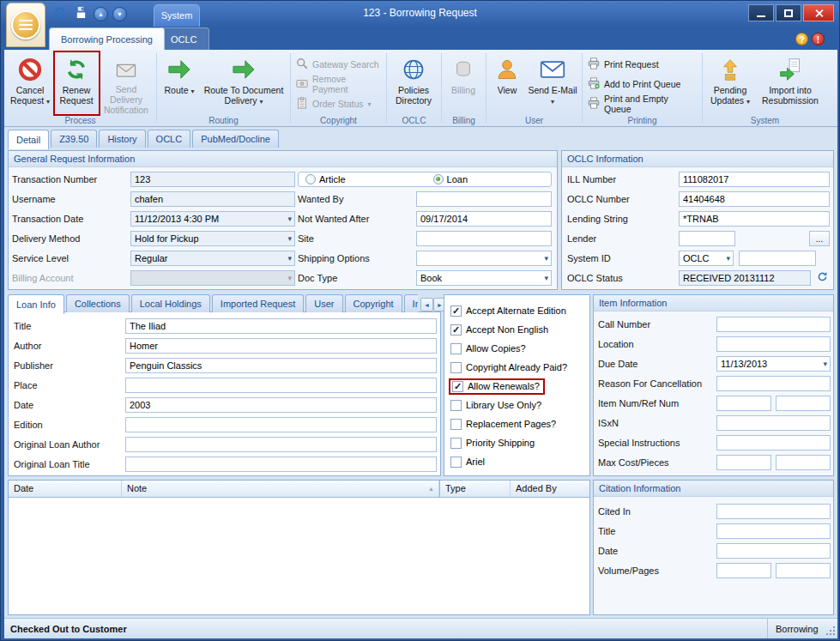 This screenshot has height=641, width=840. Describe the element at coordinates (170, 139) in the screenshot. I see `tab-oclc: OCLC` at that location.